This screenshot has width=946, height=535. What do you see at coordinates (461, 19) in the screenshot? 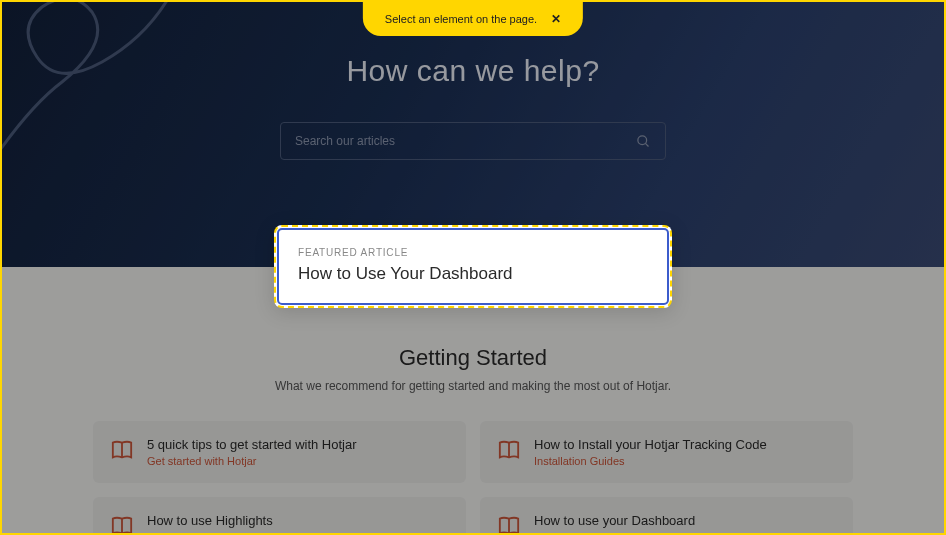
I see `banner-text: Select an element on the page.` at bounding box center [461, 19].